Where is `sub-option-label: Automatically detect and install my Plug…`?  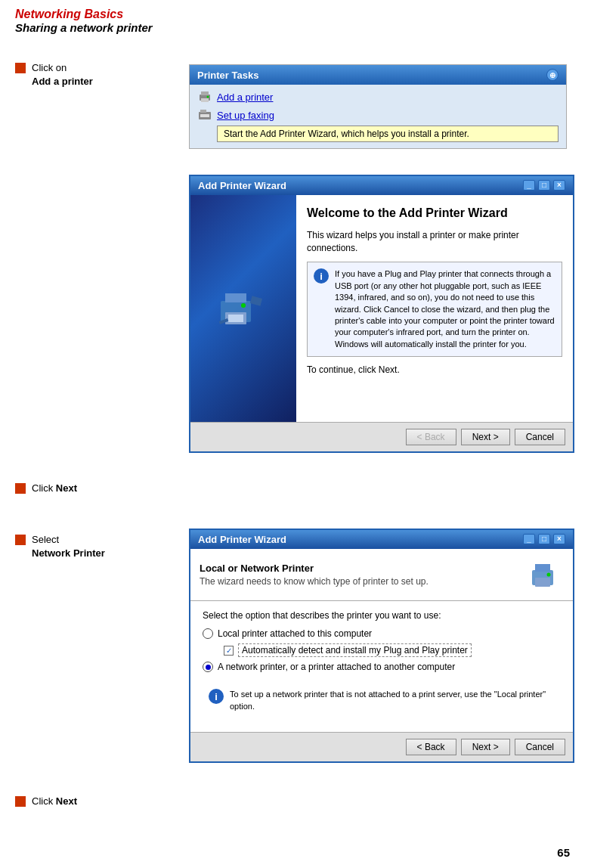
sub-option-label: Automatically detect and install my Plug… is located at coordinates (355, 650).